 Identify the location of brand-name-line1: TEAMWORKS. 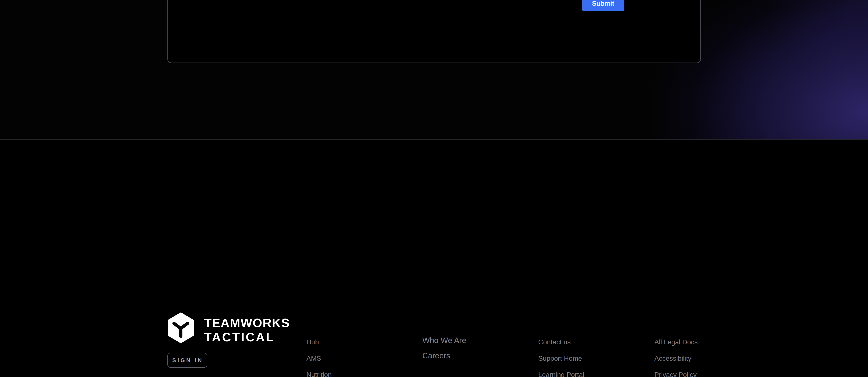
(247, 323).